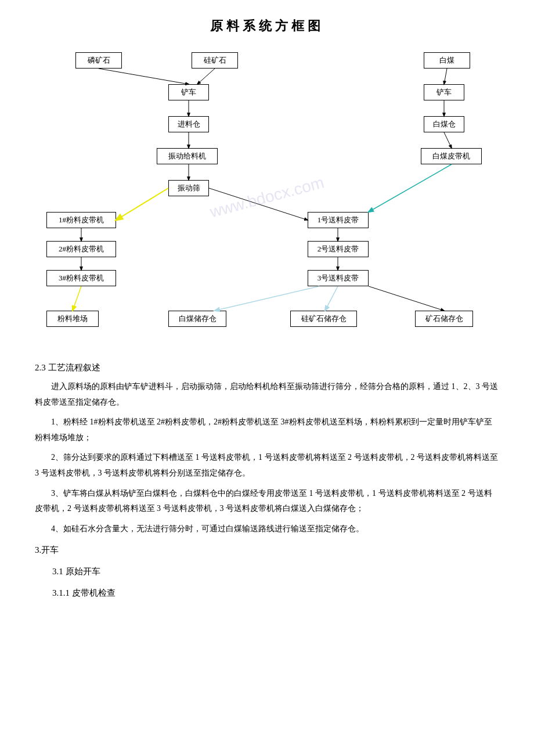 This screenshot has height=756, width=534. What do you see at coordinates (267, 430) in the screenshot?
I see `paragraph-2: 1、粉料经 1#粉料皮带机送至 2#粉料皮带机，2#粉料皮带机送至 3#粉料皮带…` at bounding box center [267, 430].